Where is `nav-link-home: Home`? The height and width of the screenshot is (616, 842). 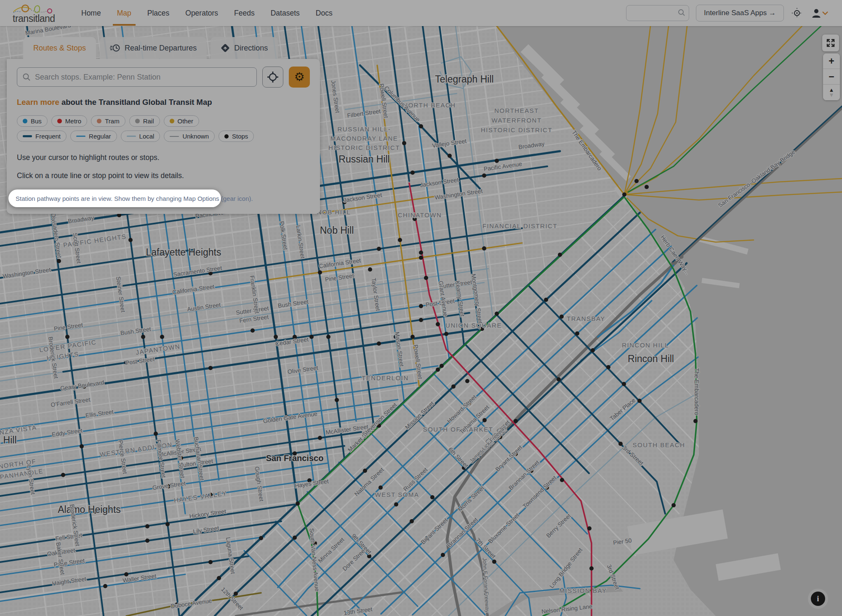
nav-link-home: Home is located at coordinates (91, 13).